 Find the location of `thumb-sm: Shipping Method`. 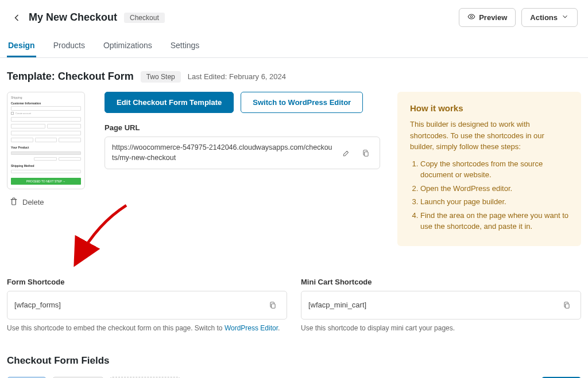

thumb-sm: Shipping Method is located at coordinates (46, 166).